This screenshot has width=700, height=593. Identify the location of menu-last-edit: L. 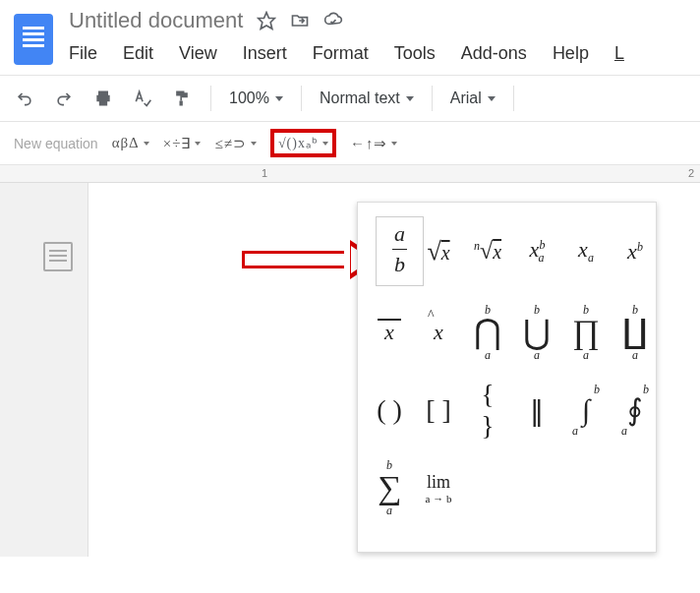
(619, 53).